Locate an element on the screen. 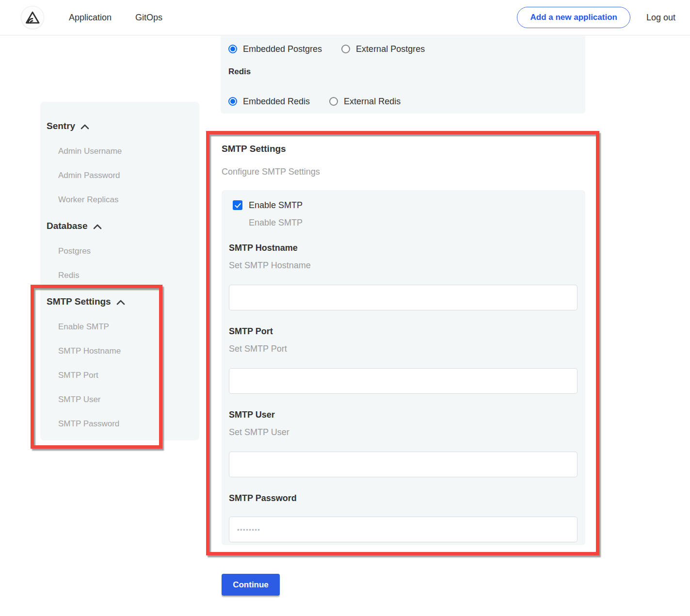  radio-label: Embedded Postgres is located at coordinates (282, 49).